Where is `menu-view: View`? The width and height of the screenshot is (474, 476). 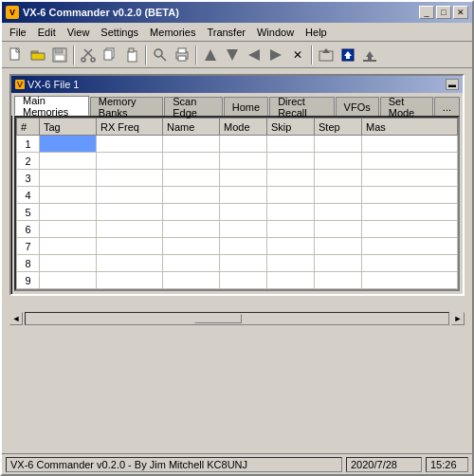
menu-view: View is located at coordinates (79, 32).